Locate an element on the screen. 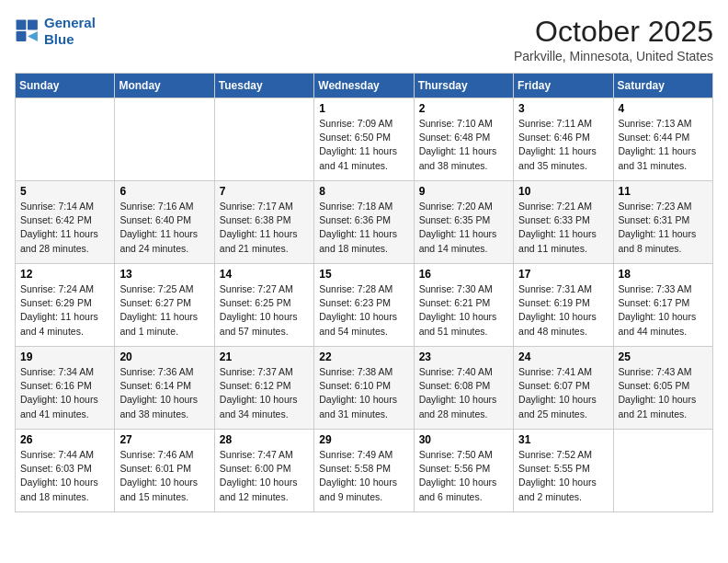  day-info: Sunrise: 7:41 AM Sunset: 6:07 PM Dayligh… is located at coordinates (563, 394).